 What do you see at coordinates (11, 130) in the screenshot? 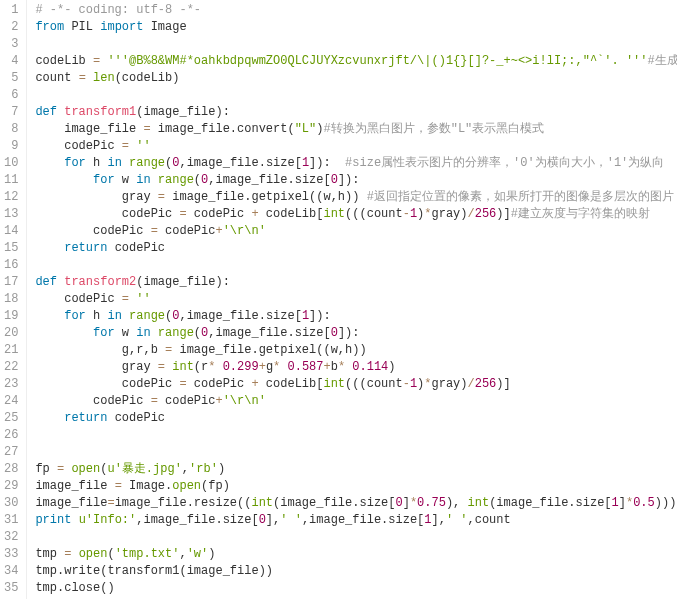
I see `line-number: 8` at bounding box center [11, 130].